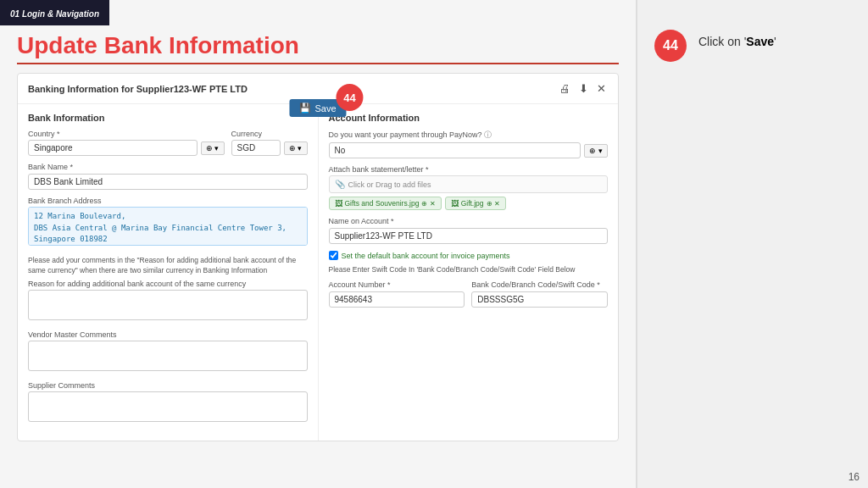  I want to click on bank-info-section-title: Bank Information, so click(168, 118).